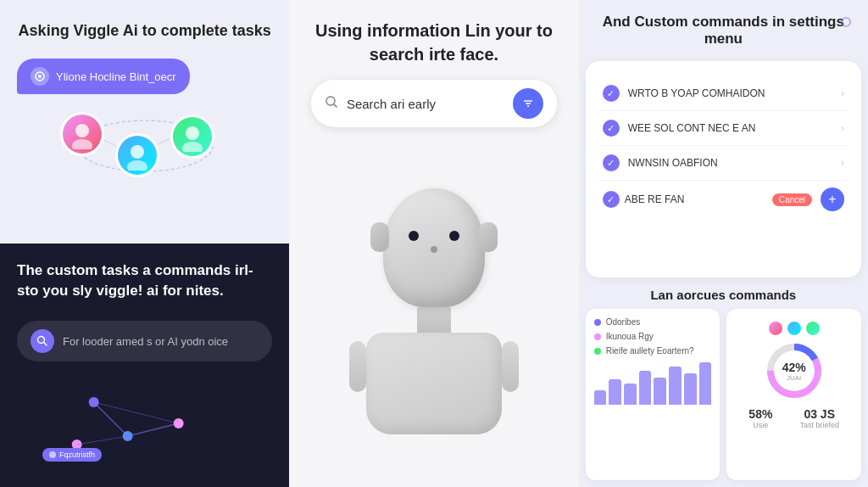  Describe the element at coordinates (724, 395) in the screenshot. I see `bottom-right-content: Odoribes Ikunoua Rgy Rieife aullety Eoar…` at that location.